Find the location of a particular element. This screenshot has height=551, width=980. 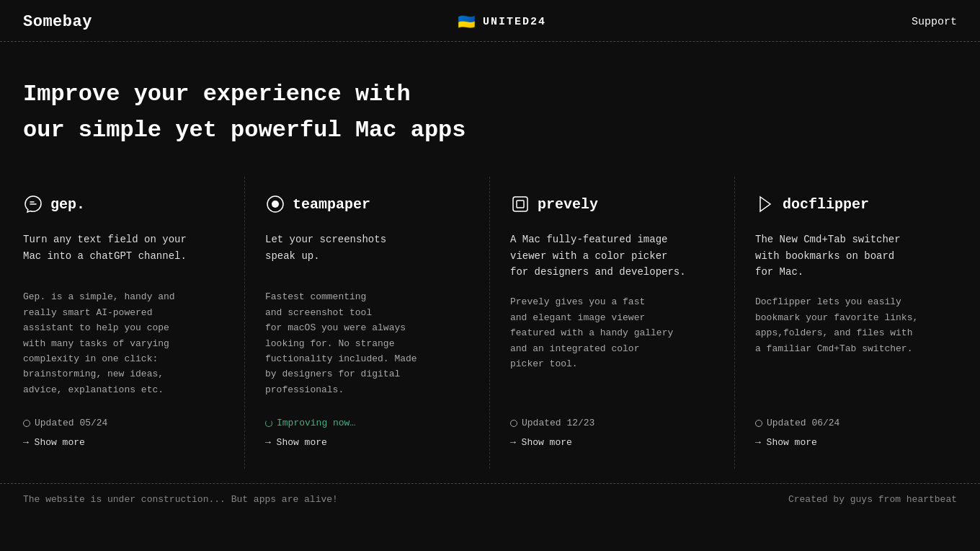

ukraine-flag-icon: 🇺🇦 is located at coordinates (467, 22).